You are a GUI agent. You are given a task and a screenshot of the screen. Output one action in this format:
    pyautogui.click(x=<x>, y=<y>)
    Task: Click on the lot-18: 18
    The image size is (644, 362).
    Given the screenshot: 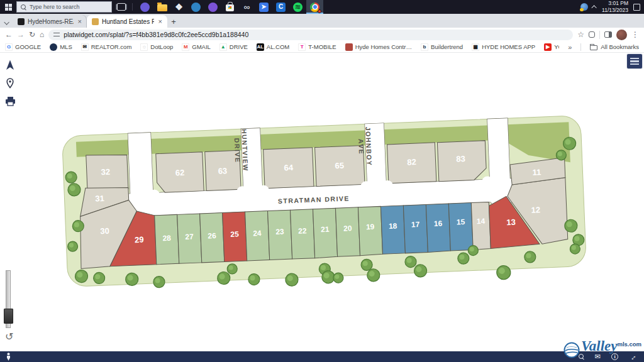 What is the action you would take?
    pyautogui.click(x=392, y=230)
    